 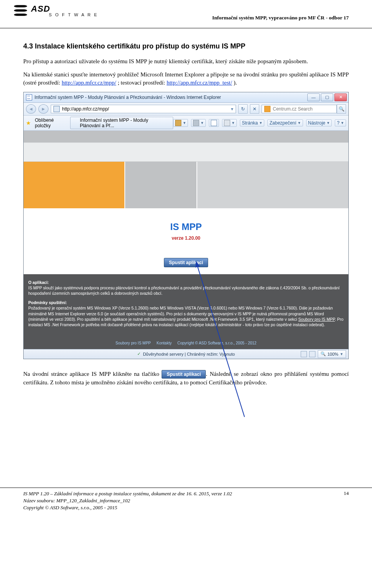 What do you see at coordinates (273, 185) in the screenshot?
I see `tile-gray-b` at bounding box center [273, 185].